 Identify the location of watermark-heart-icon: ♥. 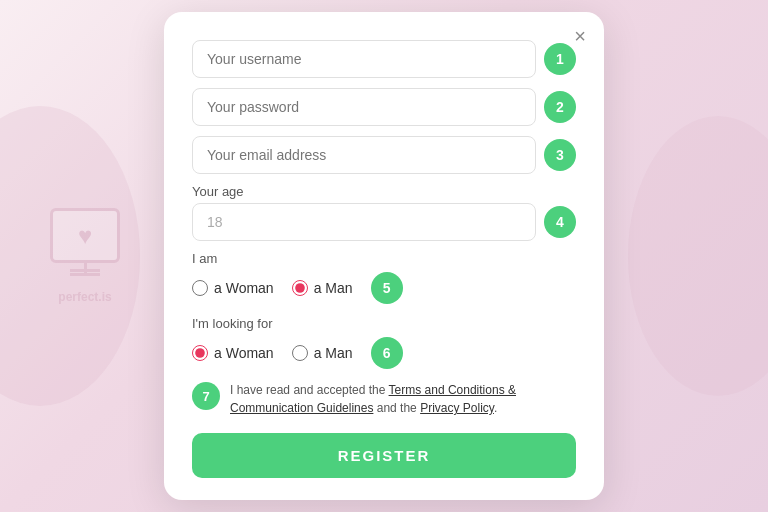
(85, 236).